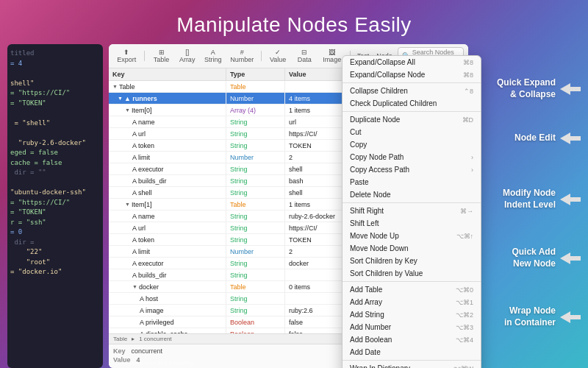 The width and height of the screenshot is (588, 368). Describe the element at coordinates (243, 56) in the screenshot. I see `number-button: # Number` at that location.